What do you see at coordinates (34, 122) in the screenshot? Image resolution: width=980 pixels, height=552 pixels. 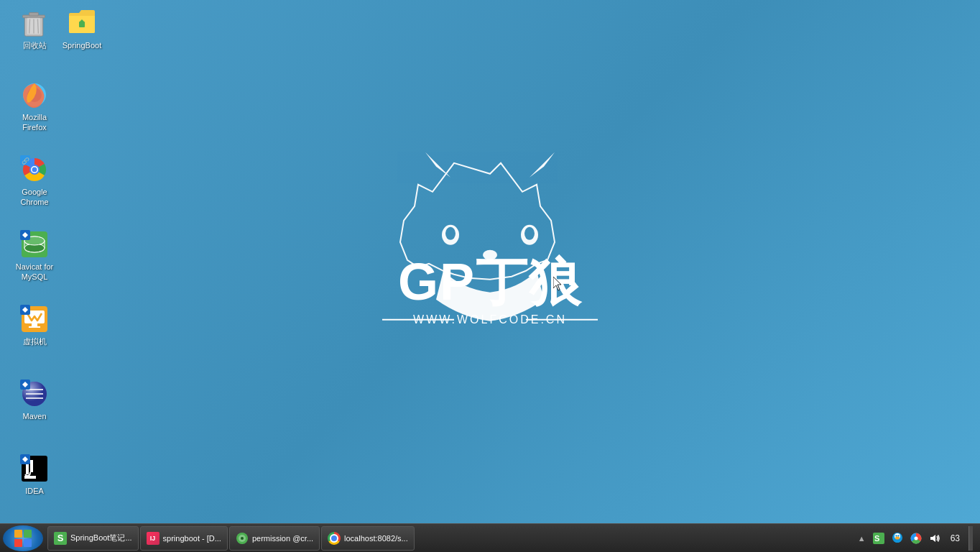 I see `firefox-label: Mozilla Firefox` at bounding box center [34, 122].